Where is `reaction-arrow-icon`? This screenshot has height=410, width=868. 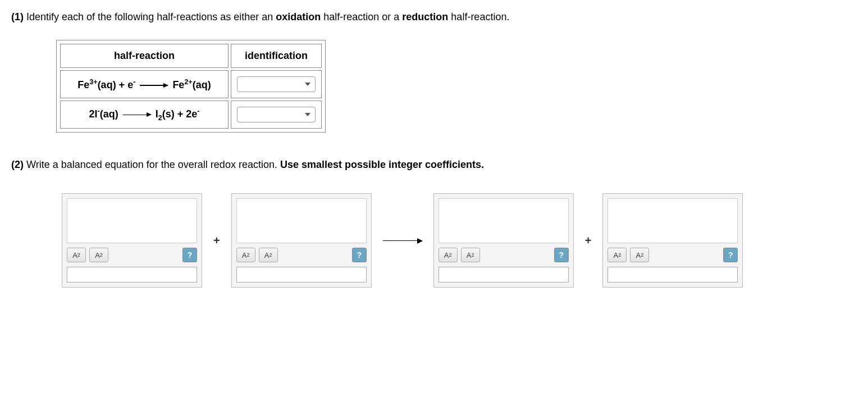 reaction-arrow-icon is located at coordinates (403, 241).